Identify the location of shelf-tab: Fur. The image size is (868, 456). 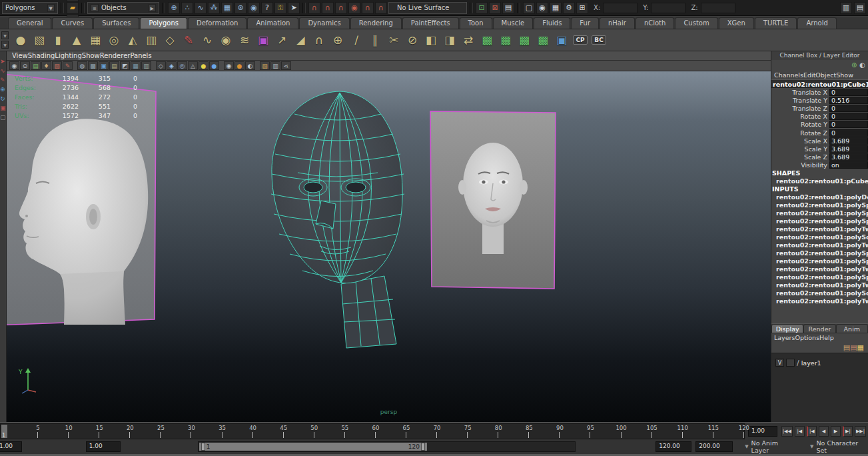
(585, 23).